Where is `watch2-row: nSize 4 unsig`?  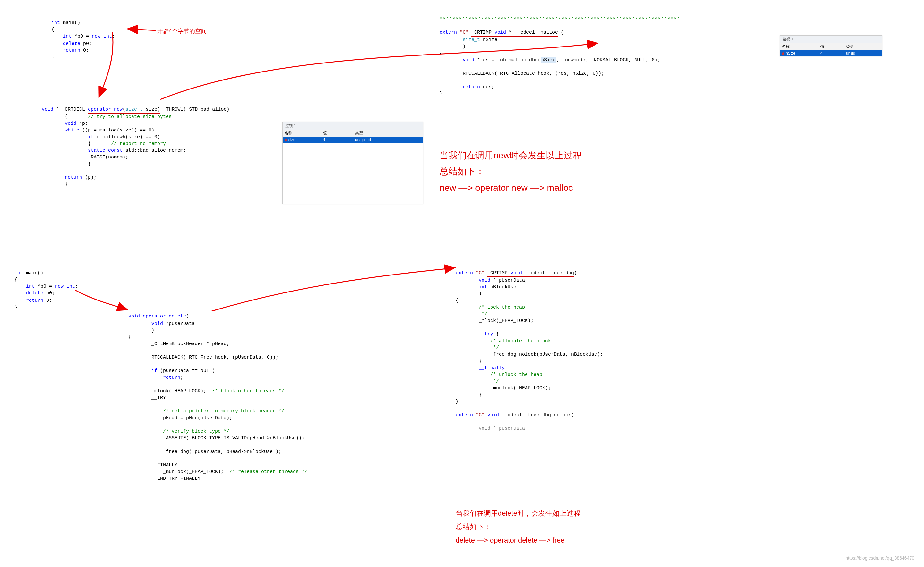 watch2-row: nSize 4 unsig is located at coordinates (831, 53).